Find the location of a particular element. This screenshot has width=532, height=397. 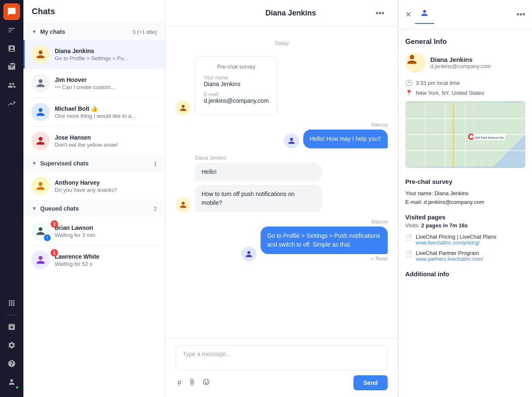

supervised-chats-section-header: ▼ Supervised chats 1 is located at coordinates (95, 163).